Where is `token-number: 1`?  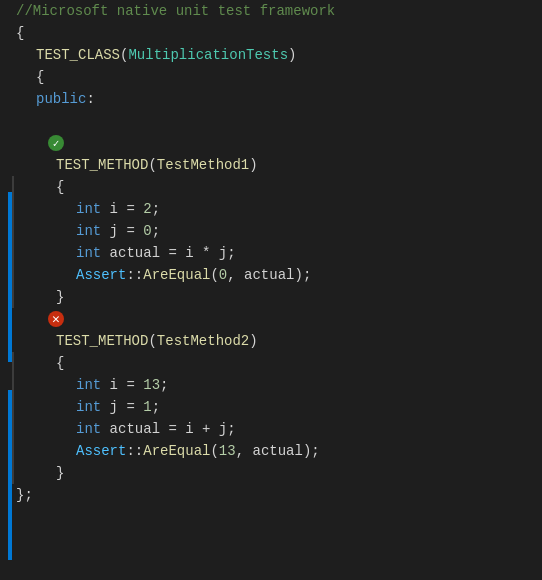
token-number: 1 is located at coordinates (147, 407).